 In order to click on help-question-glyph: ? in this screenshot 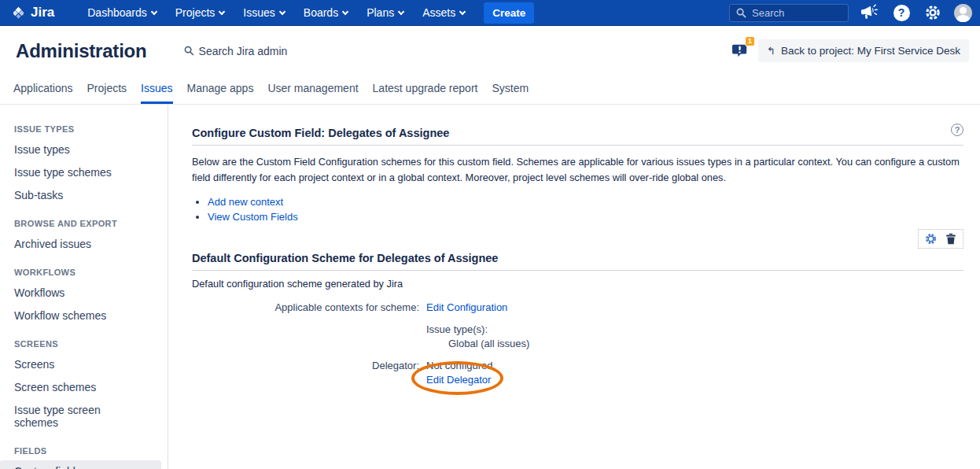, I will do `click(901, 13)`.